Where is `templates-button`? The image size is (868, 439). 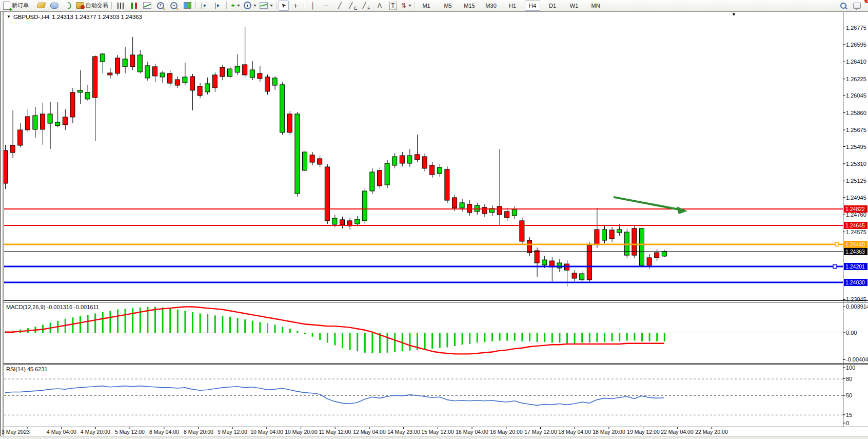
templates-button is located at coordinates (266, 6).